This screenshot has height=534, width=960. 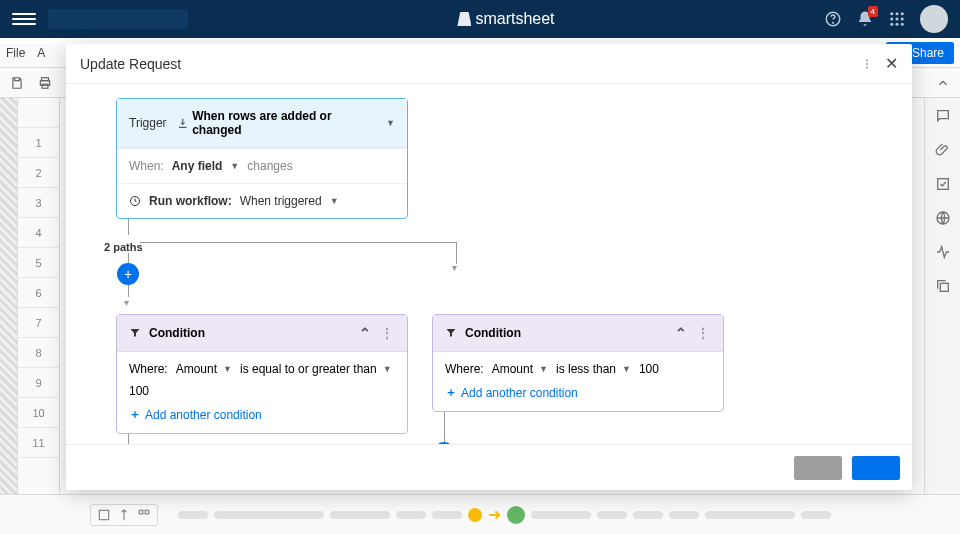 What do you see at coordinates (892, 64) in the screenshot?
I see `close-icon: ✕` at bounding box center [892, 64].